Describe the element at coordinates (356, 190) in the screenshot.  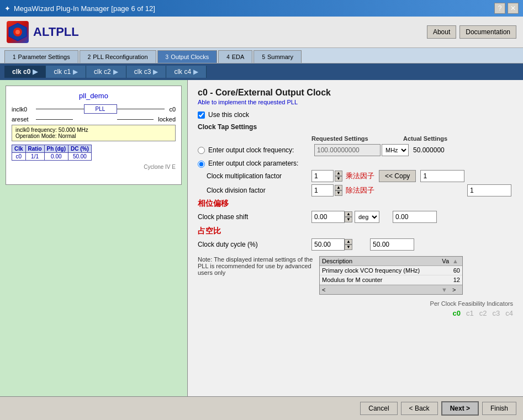
I see `div-row: Clock division factor 1 ▲ ▼ 除法因子 1` at that location.